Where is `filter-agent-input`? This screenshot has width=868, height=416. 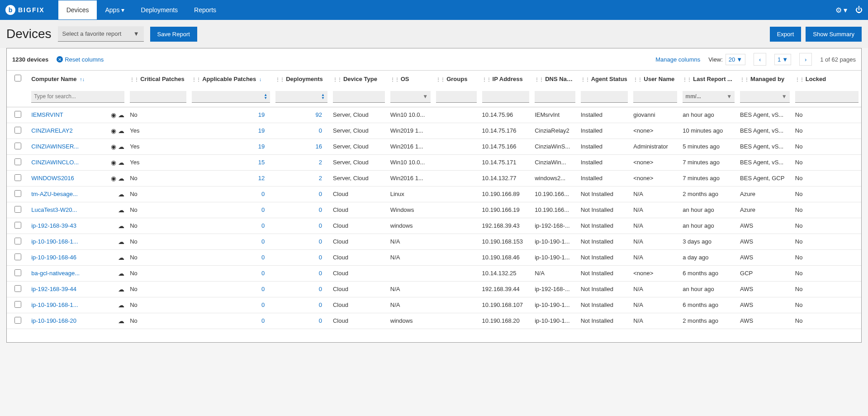
filter-agent-input is located at coordinates (604, 97).